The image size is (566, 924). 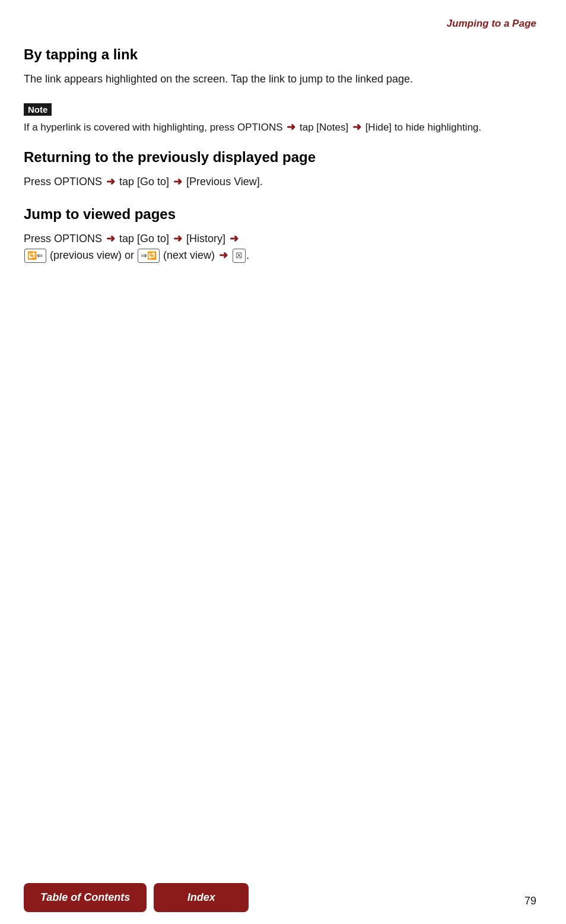 I want to click on body-returning: Press OPTIONS ➜ tap [Go to] ➜ [Previous …, so click(x=280, y=182).